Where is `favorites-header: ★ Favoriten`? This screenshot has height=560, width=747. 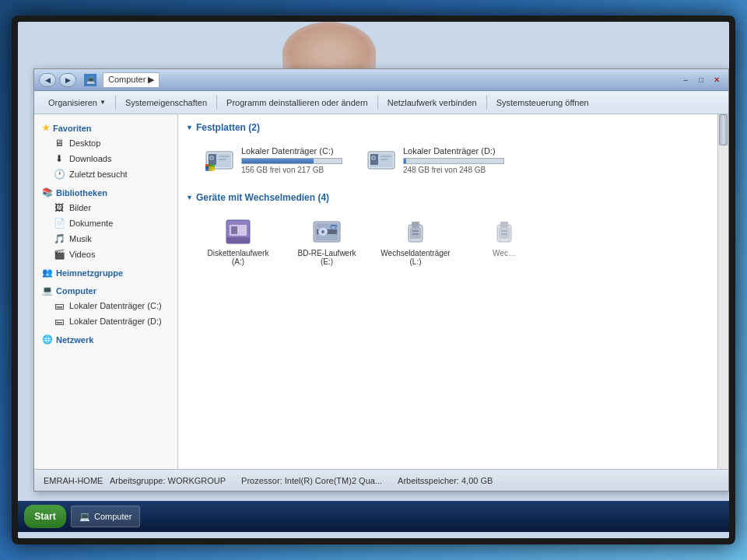
favorites-header: ★ Favoriten is located at coordinates (106, 128).